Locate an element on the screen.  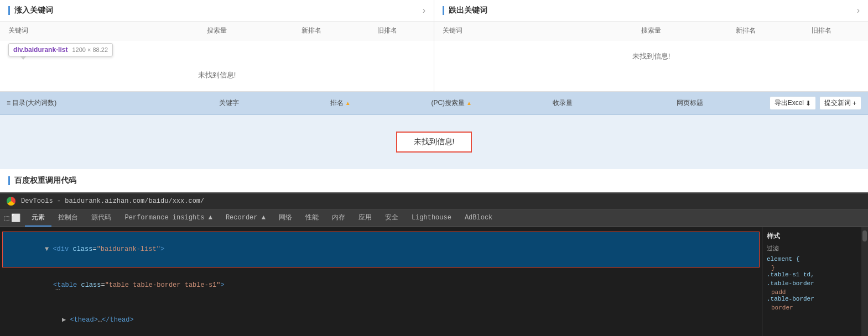
col-indexed: 收录量 is located at coordinates (563, 103).